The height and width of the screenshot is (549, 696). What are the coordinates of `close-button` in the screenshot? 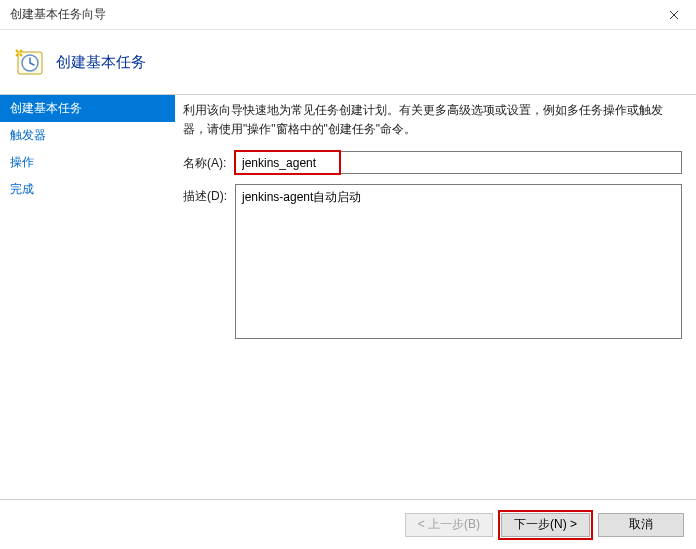 It's located at (674, 15).